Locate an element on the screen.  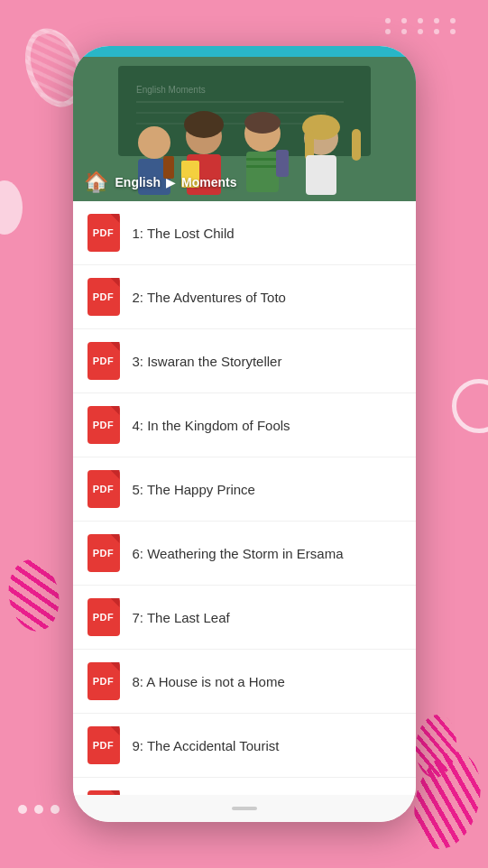
item-title: 2: The Adventures of Toto is located at coordinates (209, 298).